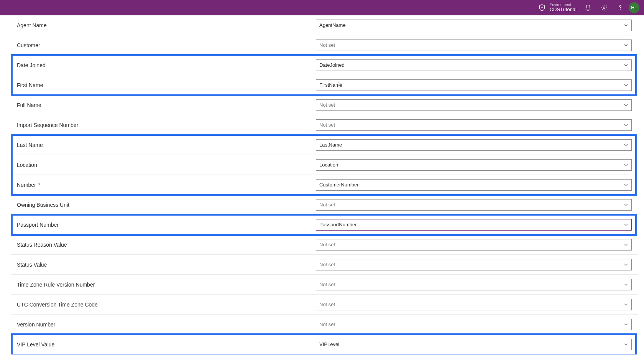 The width and height of the screenshot is (644, 356). I want to click on field-label: Status Value, so click(166, 265).